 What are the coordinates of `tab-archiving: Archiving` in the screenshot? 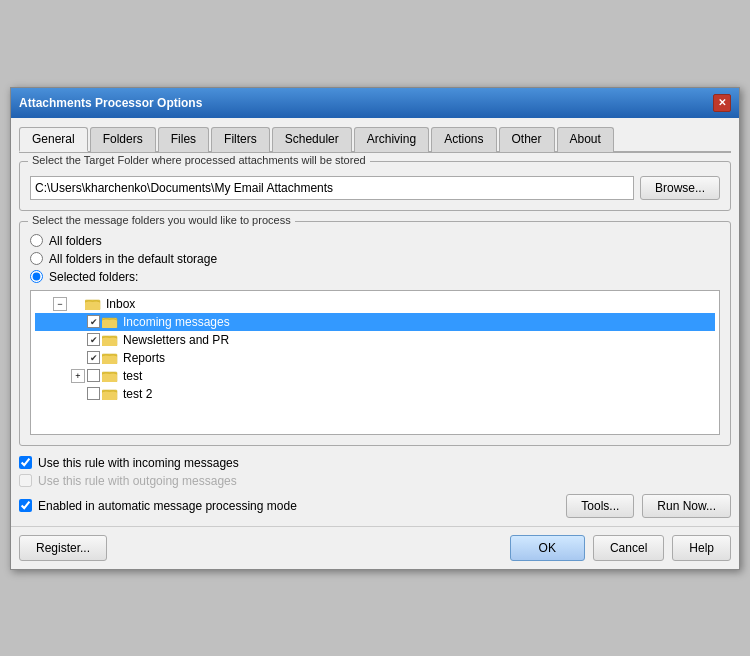 It's located at (392, 140).